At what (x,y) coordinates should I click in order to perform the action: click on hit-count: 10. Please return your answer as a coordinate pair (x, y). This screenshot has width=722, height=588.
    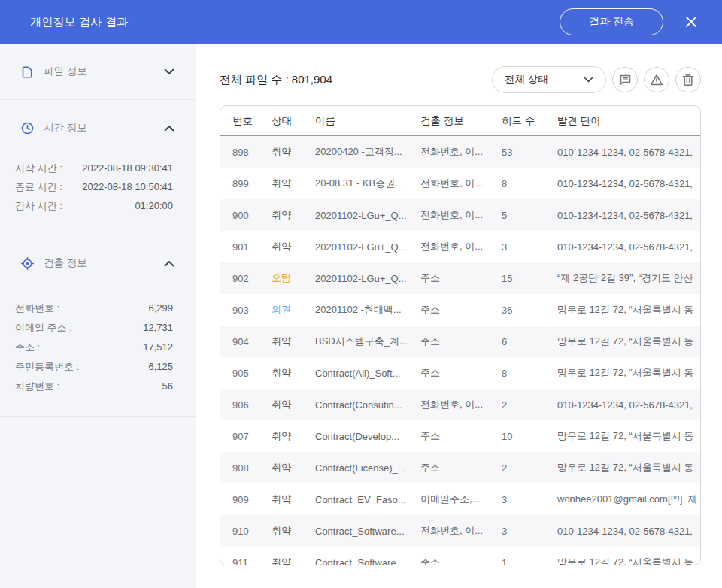
    Looking at the image, I should click on (529, 436).